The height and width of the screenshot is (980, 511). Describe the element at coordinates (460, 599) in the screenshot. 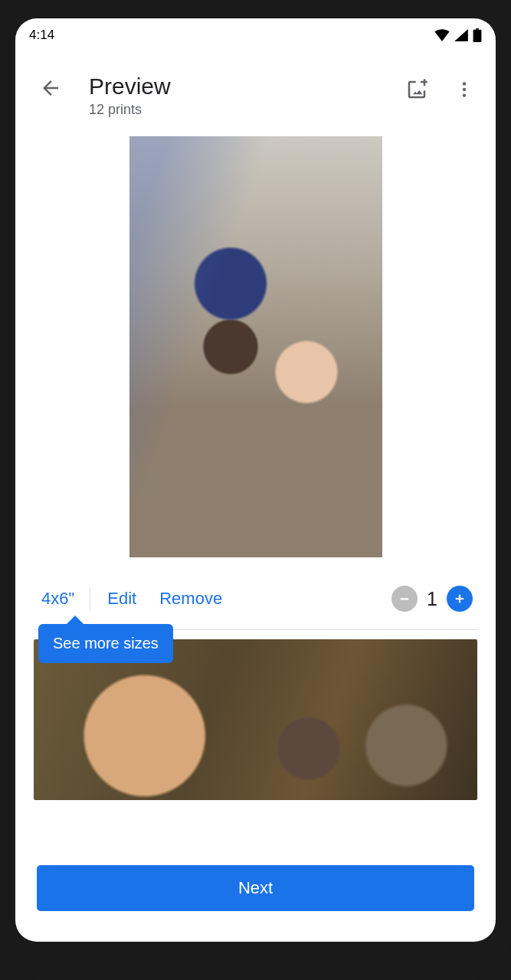

I see `increment-button` at that location.